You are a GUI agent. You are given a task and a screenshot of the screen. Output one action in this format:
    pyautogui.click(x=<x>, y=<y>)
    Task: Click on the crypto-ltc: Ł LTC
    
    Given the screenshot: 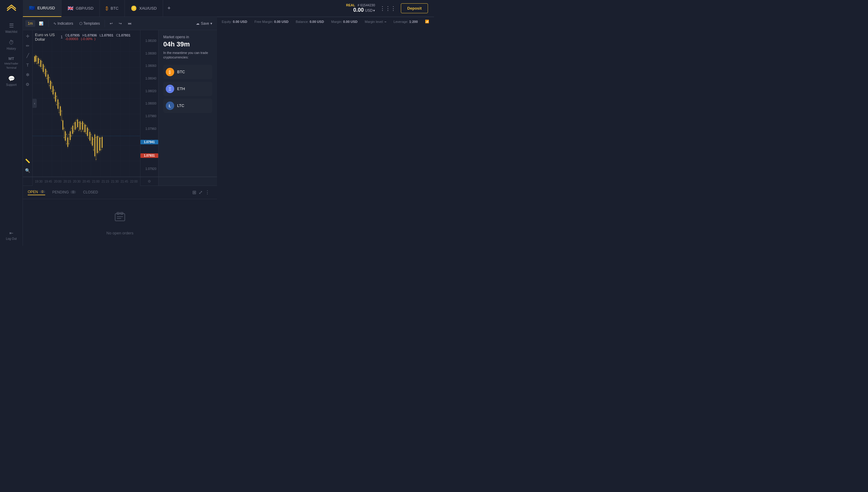 What is the action you would take?
    pyautogui.click(x=188, y=106)
    